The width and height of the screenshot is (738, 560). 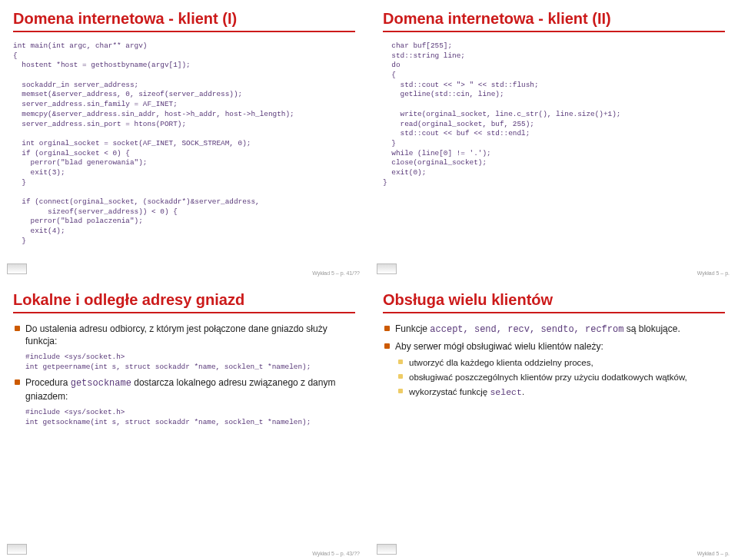 What do you see at coordinates (527, 330) in the screenshot?
I see `inline-code: accept, send, recv, sendto, recfrom` at bounding box center [527, 330].